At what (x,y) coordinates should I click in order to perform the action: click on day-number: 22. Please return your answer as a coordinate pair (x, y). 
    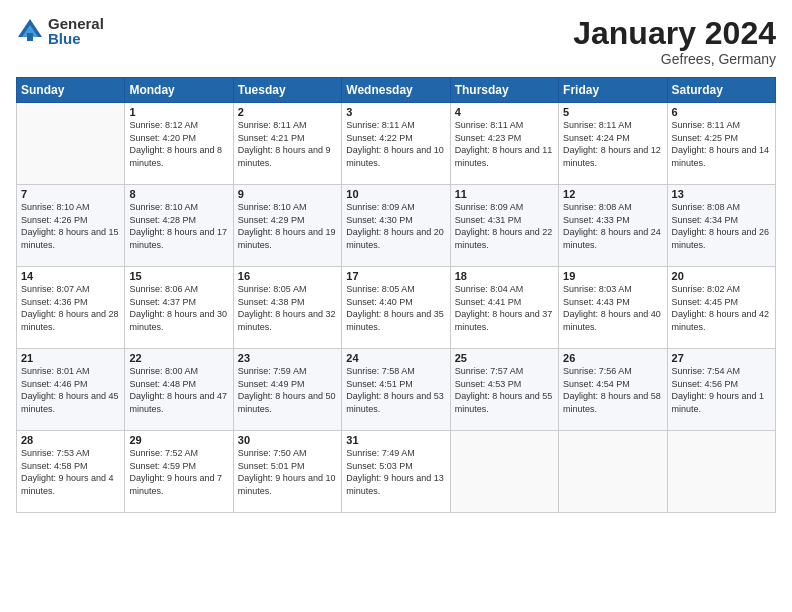
    Looking at the image, I should click on (178, 358).